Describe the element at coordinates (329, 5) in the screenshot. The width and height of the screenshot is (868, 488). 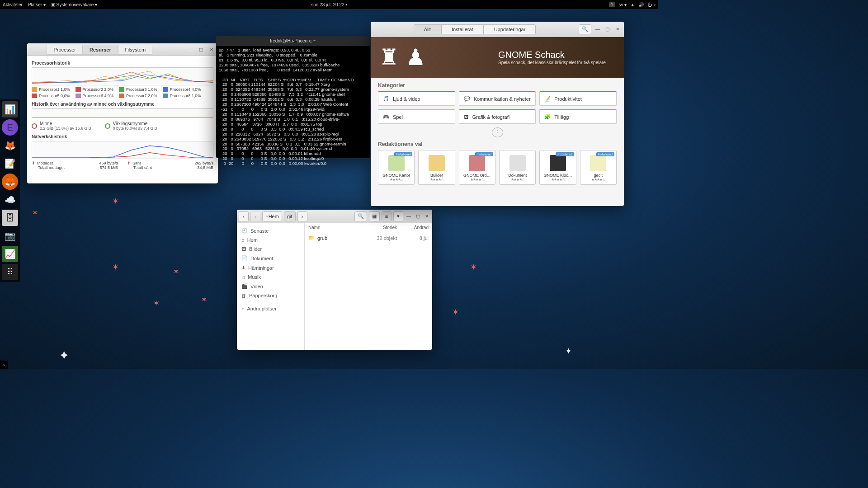
I see `clock: sön 23 jul, 20:22 •` at that location.